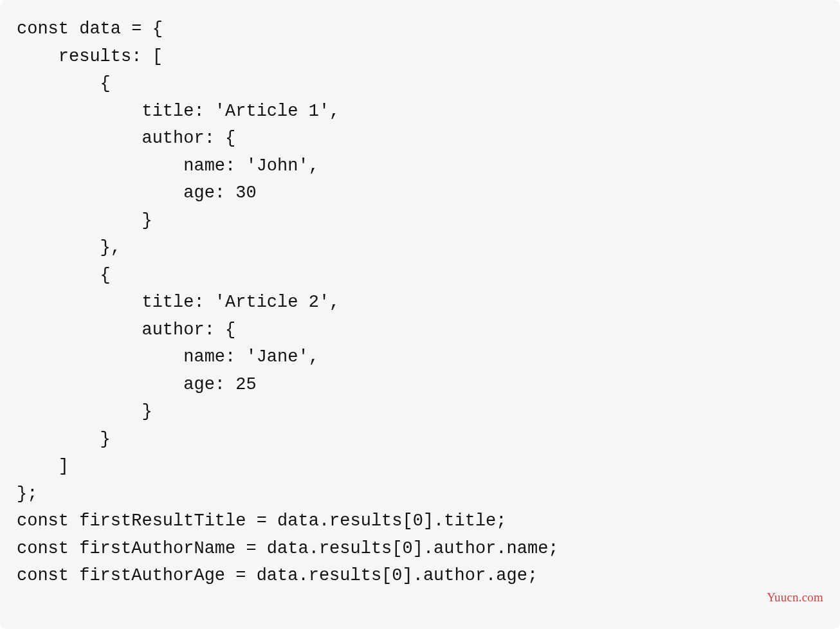 This screenshot has height=629, width=840. What do you see at coordinates (90, 29) in the screenshot?
I see `code-line: const data = {` at bounding box center [90, 29].